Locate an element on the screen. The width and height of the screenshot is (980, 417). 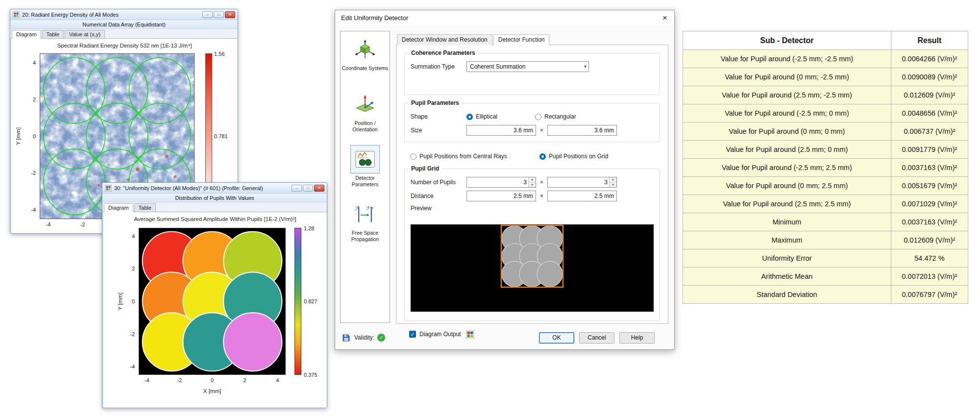
window2-document-type: Distribution of Pupils With Values is located at coordinates (215, 198).